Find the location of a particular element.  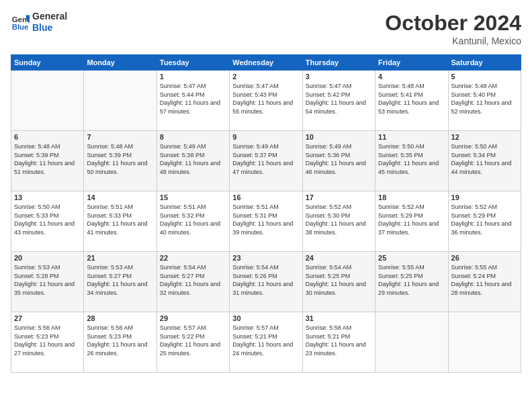

daylight: Daylight: 11 hours and 30 minutes. is located at coordinates (336, 289).